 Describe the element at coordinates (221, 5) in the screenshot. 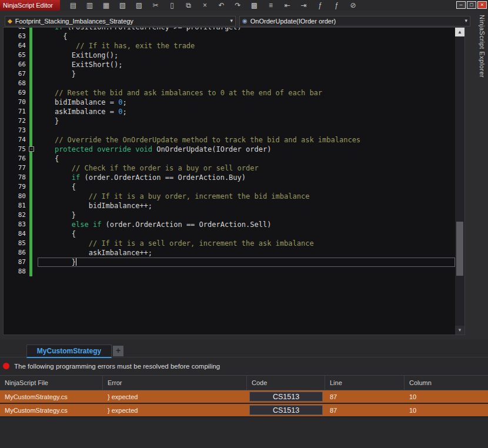

I see `undo-icon: ↶` at that location.